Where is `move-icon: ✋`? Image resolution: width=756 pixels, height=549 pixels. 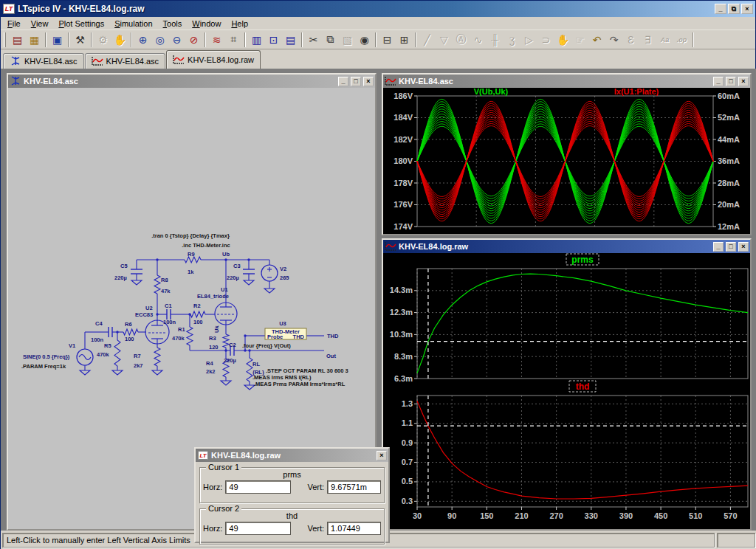 move-icon: ✋ is located at coordinates (563, 40).